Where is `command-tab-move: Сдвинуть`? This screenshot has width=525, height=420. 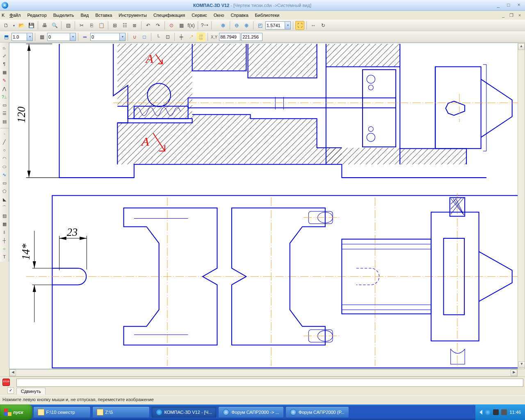 command-tab-move: Сдвинуть is located at coordinates (31, 391).